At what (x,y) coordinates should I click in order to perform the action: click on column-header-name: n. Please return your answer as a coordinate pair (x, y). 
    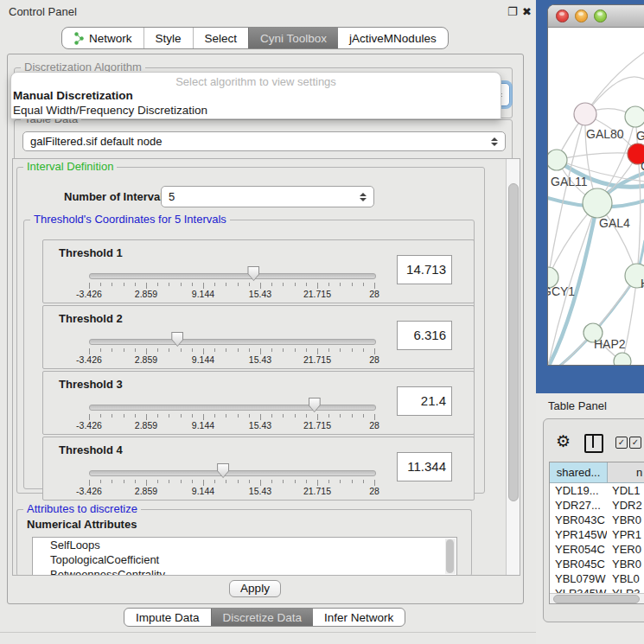
    Looking at the image, I should click on (626, 472).